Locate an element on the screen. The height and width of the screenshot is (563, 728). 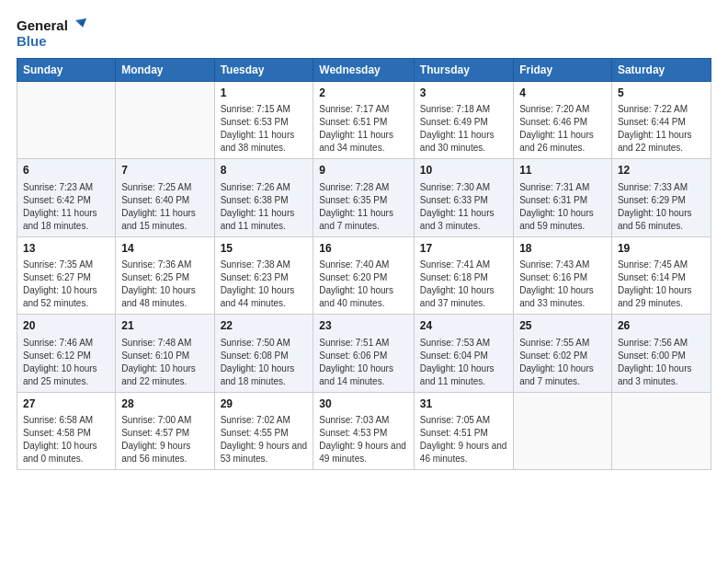
calendar-header-row: Sunday Monday Tuesday Wednesday Thursday… is located at coordinates (364, 70).